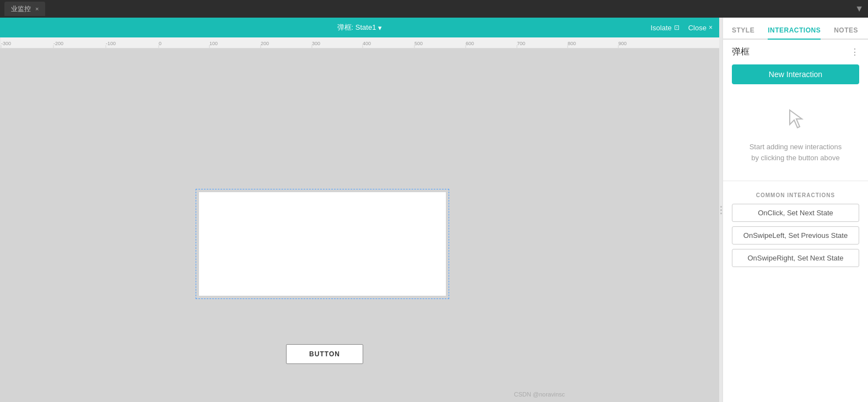 This screenshot has width=868, height=402. I want to click on ruler-svg: -300 -200 -100 0 100 200, so click(359, 43).